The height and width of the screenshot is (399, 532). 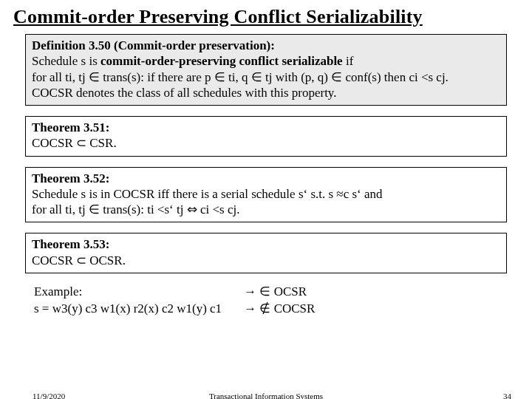 I want to click on theorem-3-52-heading: Theorem 3.52:, so click(x=266, y=179).